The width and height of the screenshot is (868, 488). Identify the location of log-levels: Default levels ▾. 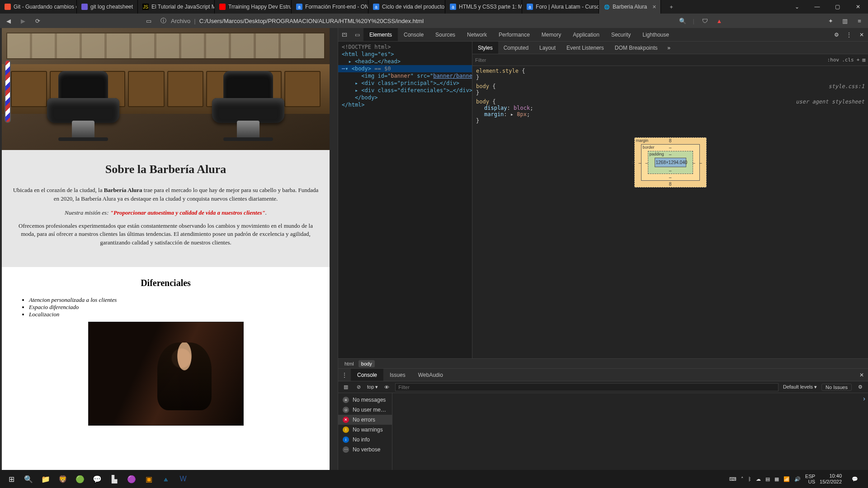
(800, 387).